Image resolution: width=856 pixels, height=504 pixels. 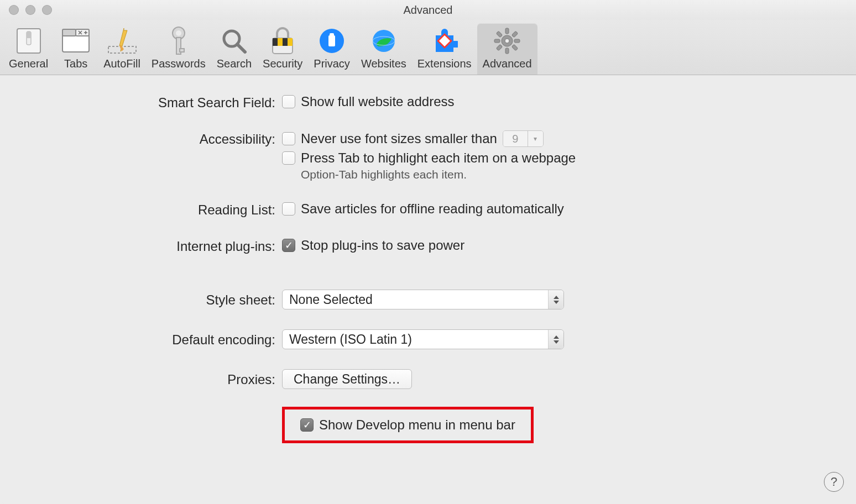 I want to click on never-smaller-font-checkbox: Never use font sizes smaller than, so click(x=389, y=139).